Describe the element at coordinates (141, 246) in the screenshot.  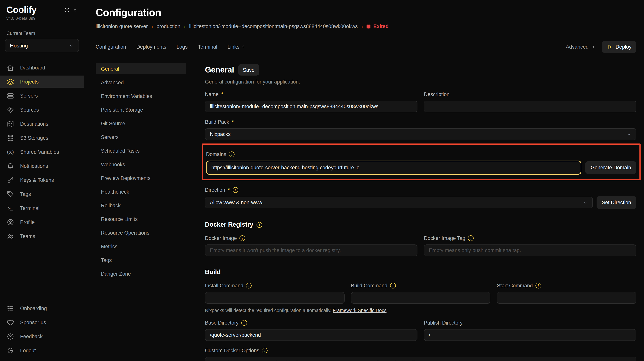
I see `subnav-item-metrics: Metrics` at that location.